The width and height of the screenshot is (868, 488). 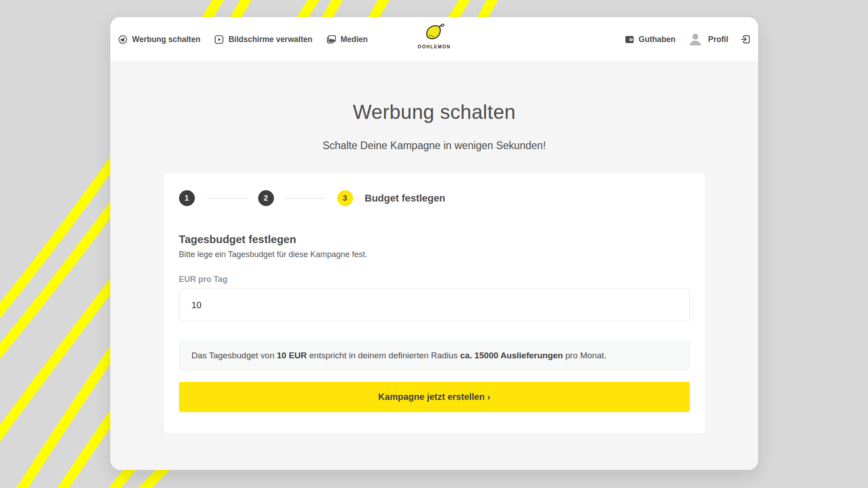 I want to click on top-nav: Werbung schalten Bildschirme verwalten, so click(x=434, y=40).